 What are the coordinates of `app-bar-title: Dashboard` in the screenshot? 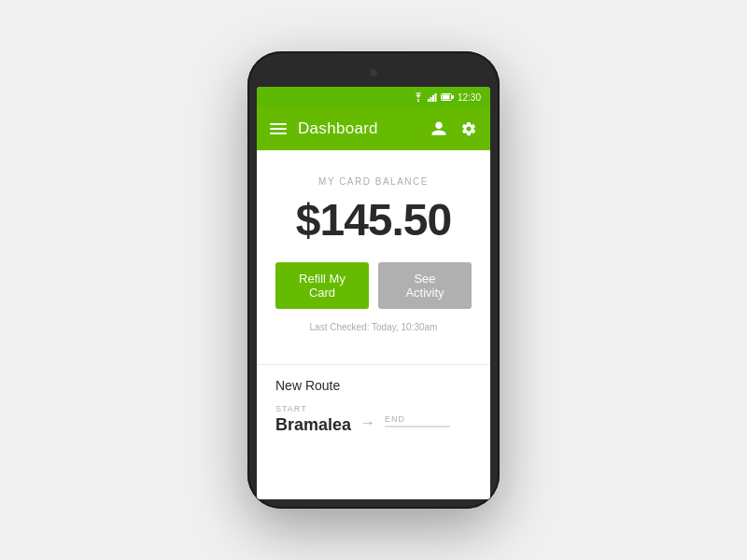 It's located at (359, 129).